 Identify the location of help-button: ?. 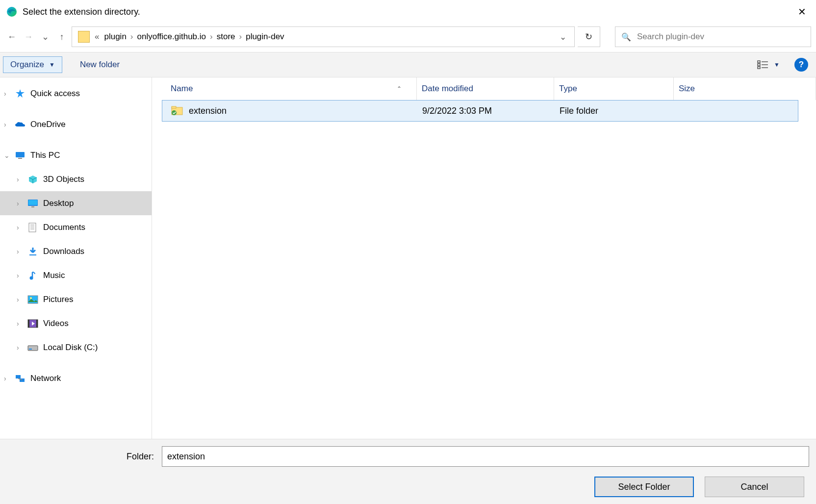
(801, 65).